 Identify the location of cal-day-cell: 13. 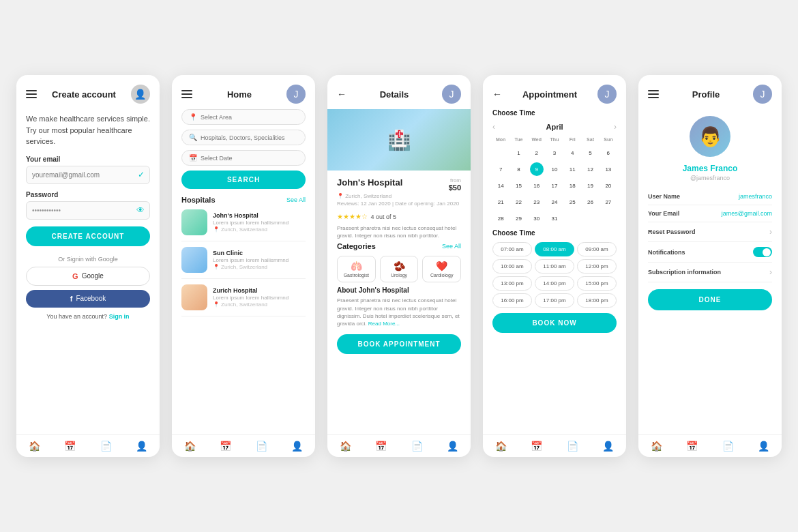
(608, 169).